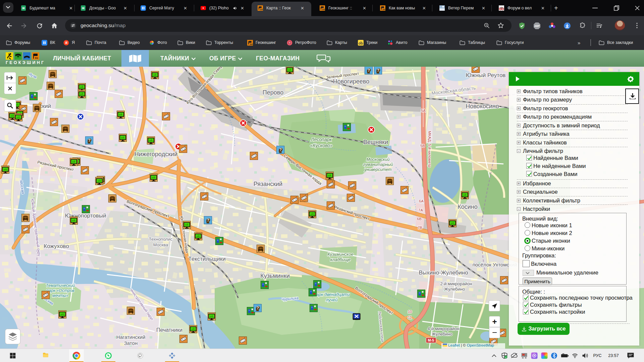  Describe the element at coordinates (378, 160) in the screenshot. I see `svg-text: Московский` at that location.